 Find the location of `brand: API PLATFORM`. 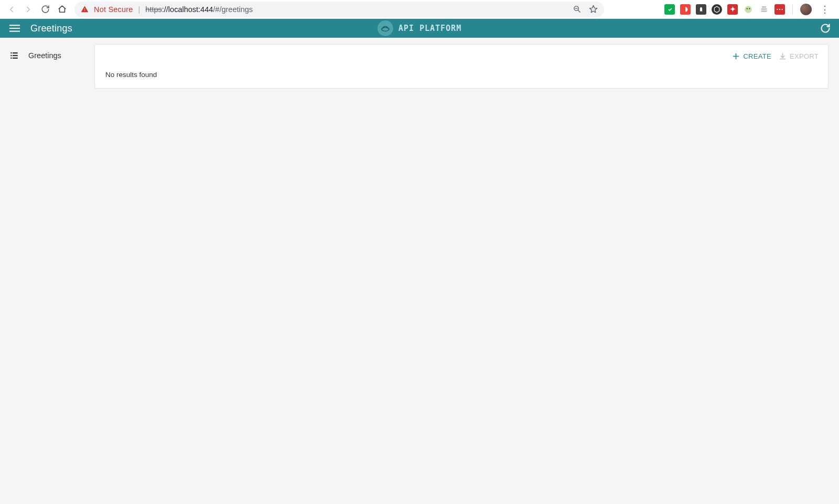

brand: API PLATFORM is located at coordinates (420, 28).